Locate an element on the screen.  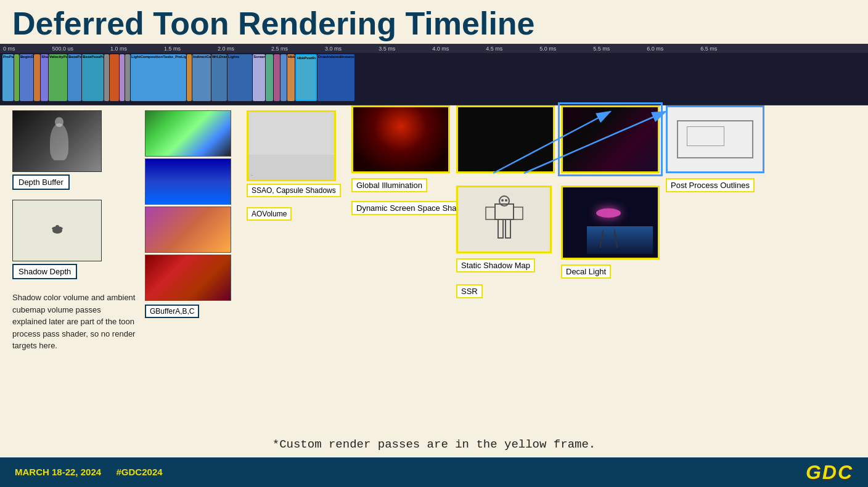
tblock-prepass: PrePass is located at coordinates (8, 78).